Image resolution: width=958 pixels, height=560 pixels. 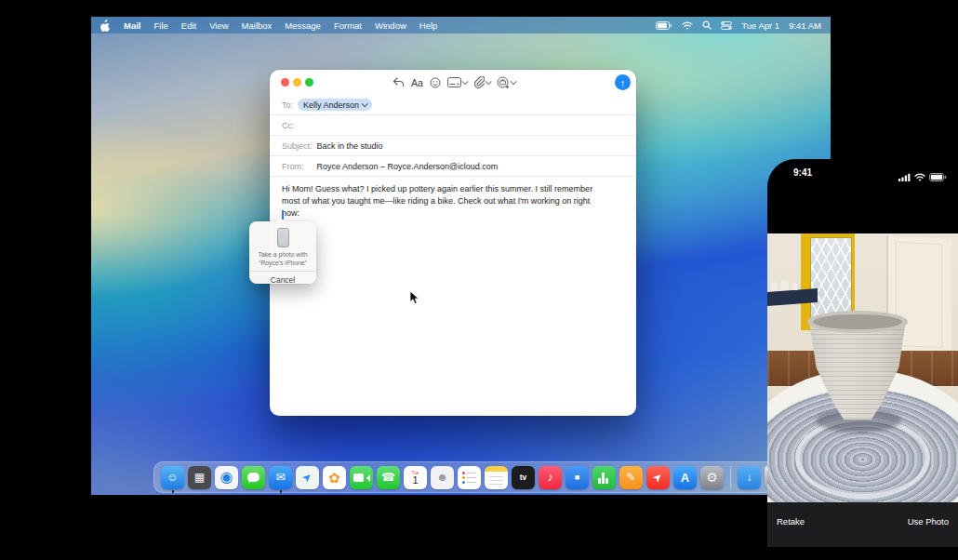 What do you see at coordinates (497, 478) in the screenshot?
I see `notes-dock-icon` at bounding box center [497, 478].